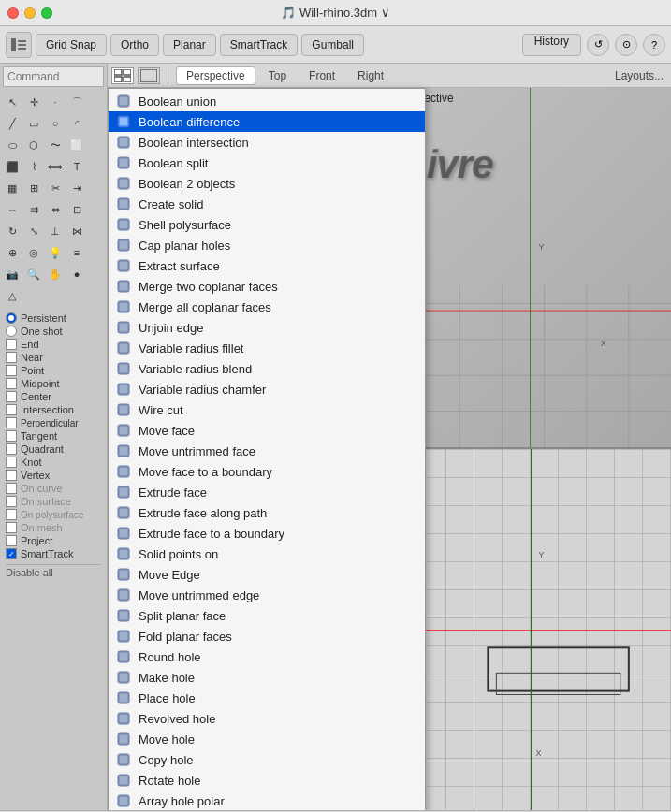  What do you see at coordinates (12, 123) in the screenshot?
I see `line-tool: ╱` at bounding box center [12, 123].